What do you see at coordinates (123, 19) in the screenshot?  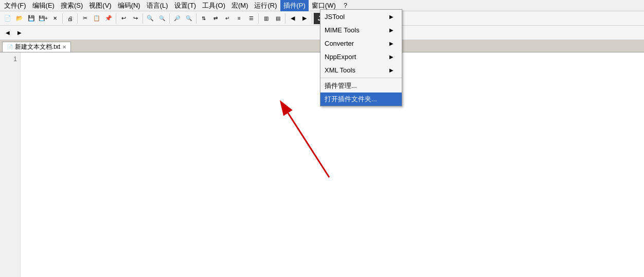 I see `undo-button: ↩` at bounding box center [123, 19].